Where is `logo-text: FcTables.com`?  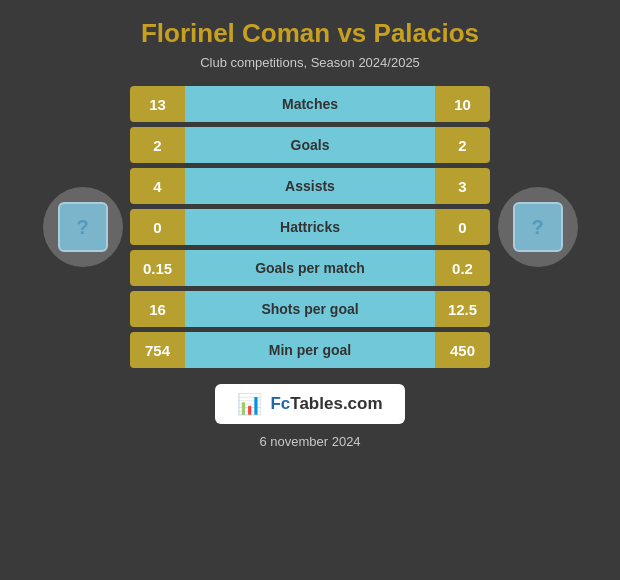 logo-text: FcTables.com is located at coordinates (326, 404).